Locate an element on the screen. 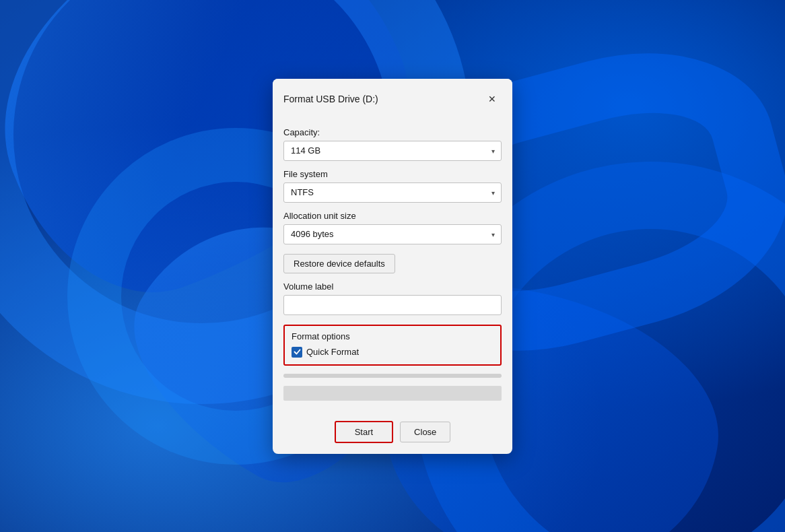 Image resolution: width=785 pixels, height=532 pixels. allocation-unit-dropdown: 512 bytes 1024 bytes 2048 bytes 4096 byt… is located at coordinates (392, 234).